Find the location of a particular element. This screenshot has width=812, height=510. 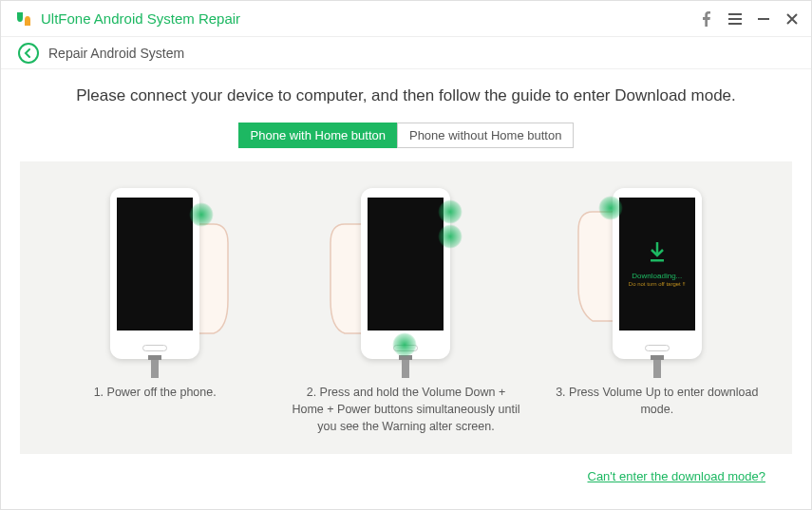

phone-icon: Downloading... Do not turn off target !! is located at coordinates (657, 274).